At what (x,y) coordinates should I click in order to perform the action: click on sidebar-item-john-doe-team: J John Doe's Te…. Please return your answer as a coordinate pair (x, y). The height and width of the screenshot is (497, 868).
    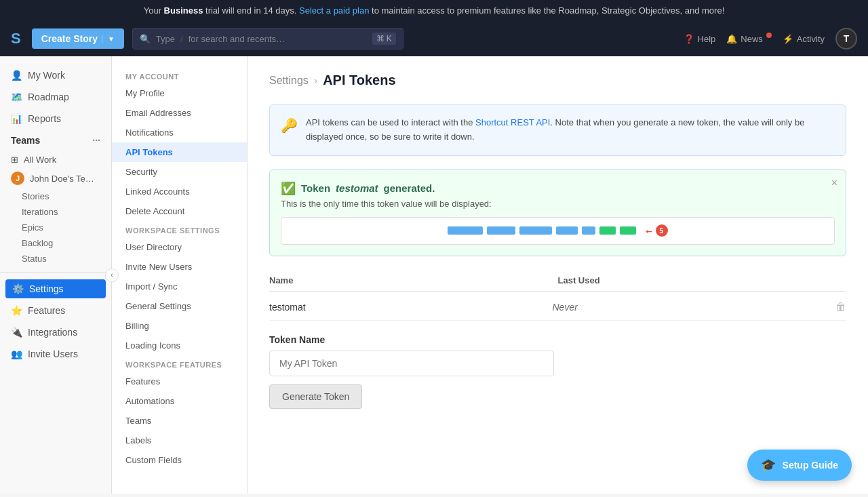
    Looking at the image, I should click on (56, 178).